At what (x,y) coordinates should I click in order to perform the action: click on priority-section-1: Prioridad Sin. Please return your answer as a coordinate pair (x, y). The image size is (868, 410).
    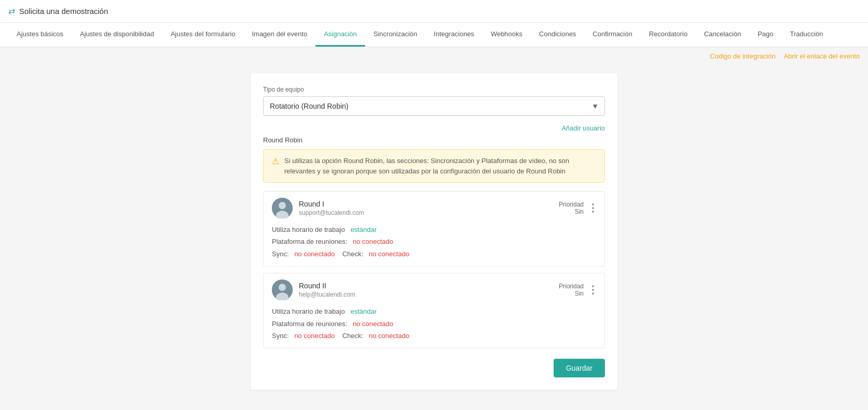
    Looking at the image, I should click on (577, 208).